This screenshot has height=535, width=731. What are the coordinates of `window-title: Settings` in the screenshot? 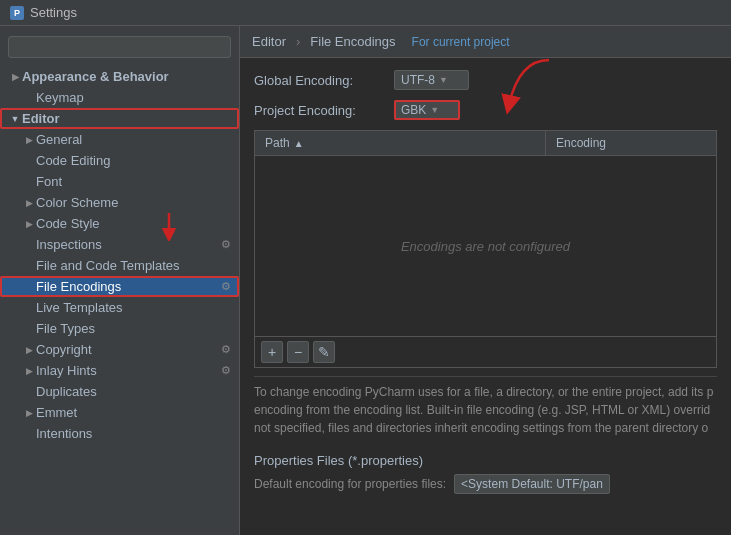 It's located at (54, 12).